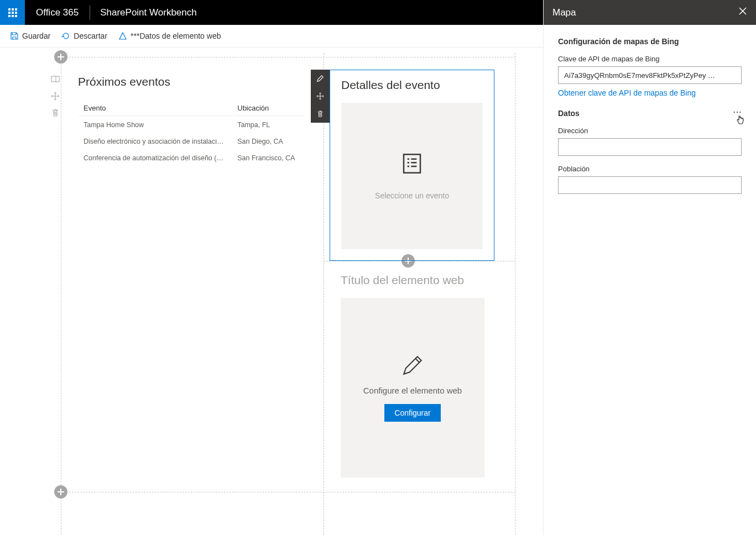  What do you see at coordinates (37, 36) in the screenshot?
I see `cmd-label: Guardar` at bounding box center [37, 36].